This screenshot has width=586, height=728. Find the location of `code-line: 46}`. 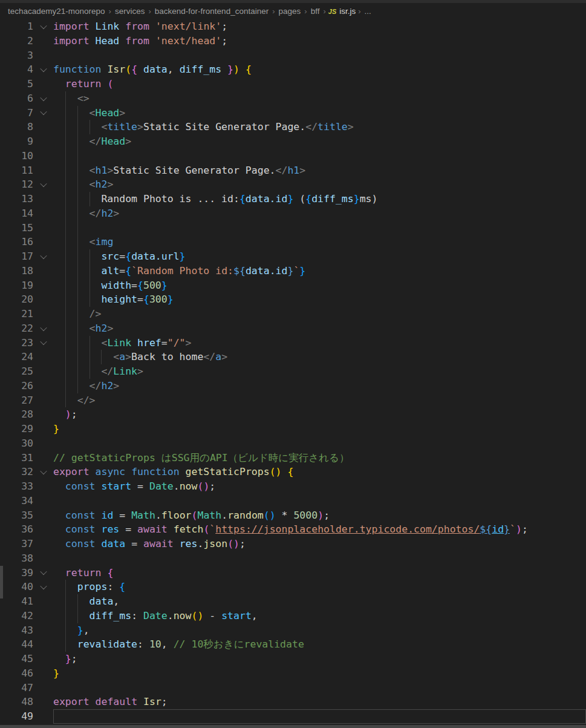

code-line: 46} is located at coordinates (293, 674).